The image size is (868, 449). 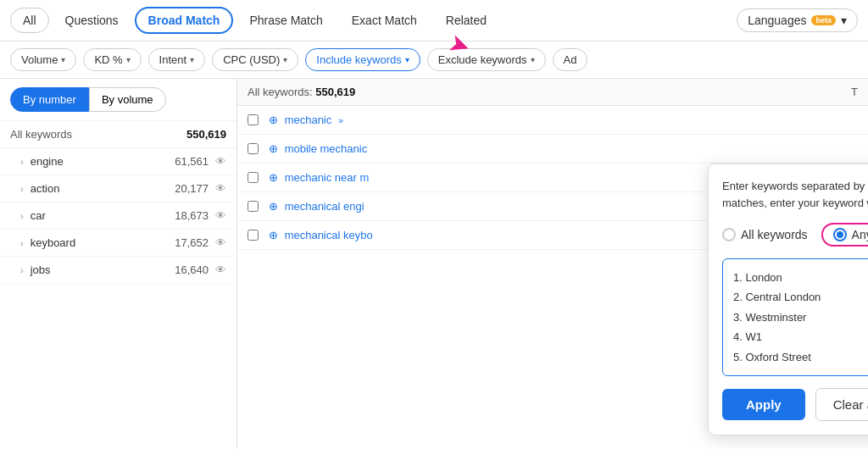 What do you see at coordinates (764, 405) in the screenshot?
I see `apply-button: Apply` at bounding box center [764, 405].